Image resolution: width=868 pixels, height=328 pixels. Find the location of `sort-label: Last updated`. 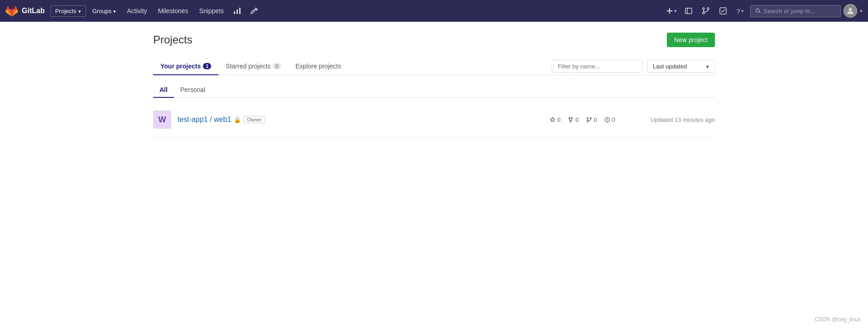

sort-label: Last updated is located at coordinates (670, 66).